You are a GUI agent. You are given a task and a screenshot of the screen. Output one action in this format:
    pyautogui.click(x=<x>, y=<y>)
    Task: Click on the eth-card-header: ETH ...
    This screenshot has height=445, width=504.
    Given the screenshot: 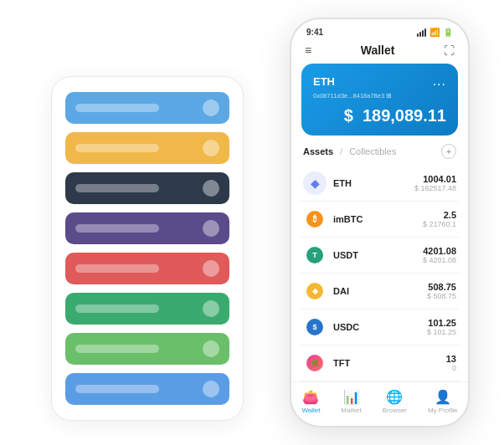 What is the action you would take?
    pyautogui.click(x=380, y=81)
    